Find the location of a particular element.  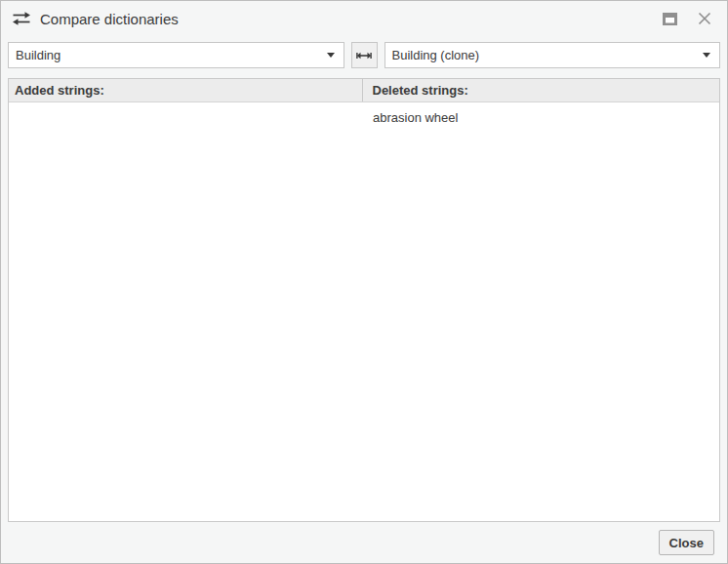

right-dictionary-value: Building (clone) is located at coordinates (436, 55).